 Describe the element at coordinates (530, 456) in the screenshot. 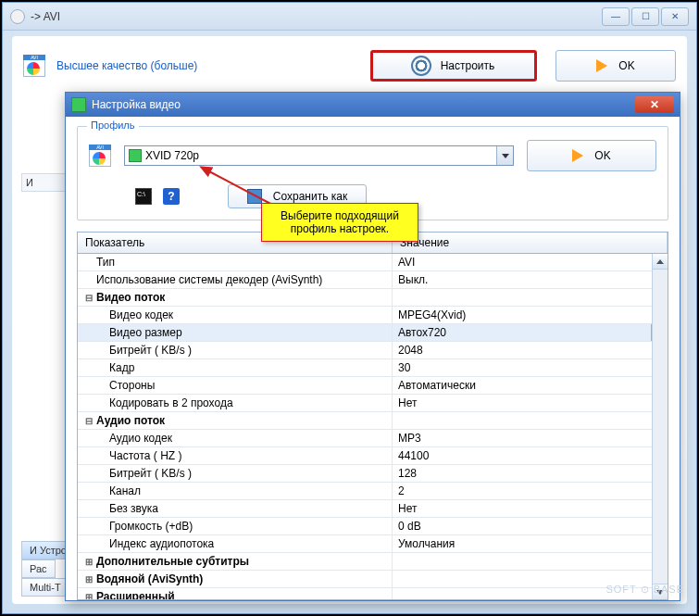

I see `grid-value: 44100` at that location.